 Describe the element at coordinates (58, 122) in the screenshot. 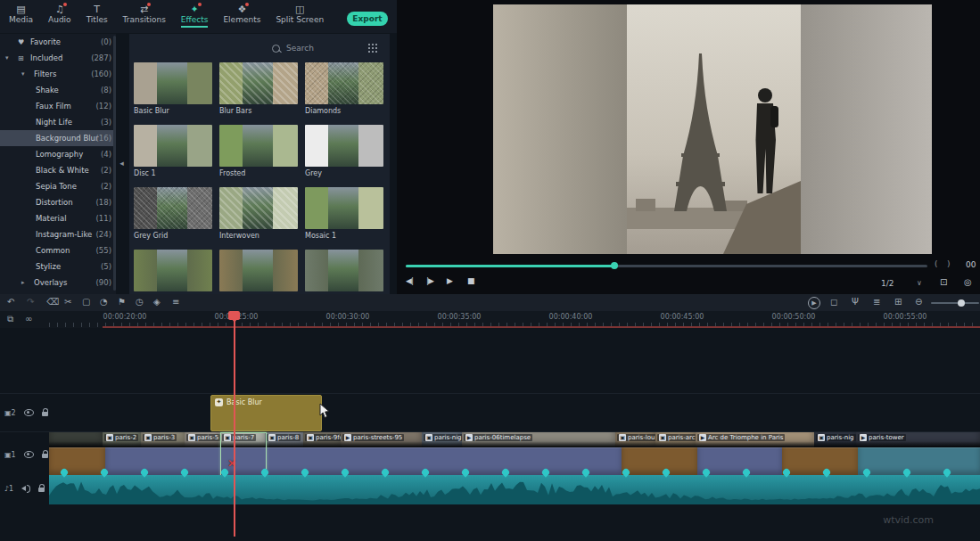

I see `sidebar-item-night-life: Night Life(3)` at that location.